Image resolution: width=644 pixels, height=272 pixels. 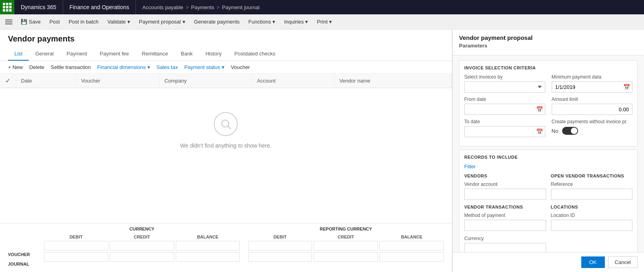 I want to click on currency-section: CURRENCY DEBIT CREDIT, so click(x=142, y=244).